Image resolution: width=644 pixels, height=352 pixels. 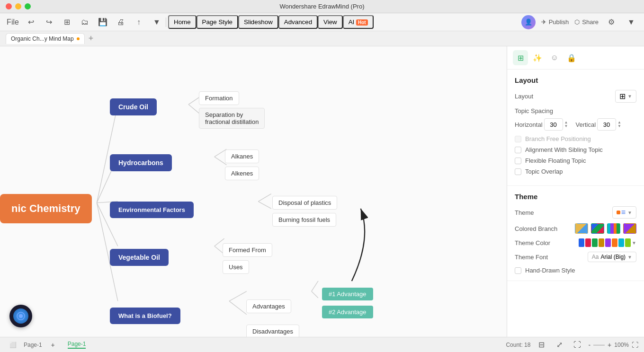 What do you see at coordinates (576, 139) in the screenshot?
I see `branch-free-row: Branch Free Positioning` at bounding box center [576, 139].